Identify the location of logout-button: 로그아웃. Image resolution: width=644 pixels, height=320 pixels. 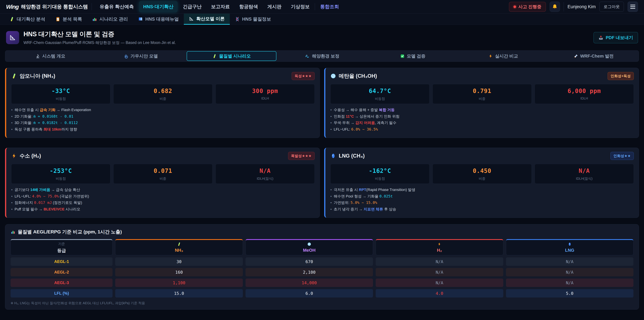
(612, 7).